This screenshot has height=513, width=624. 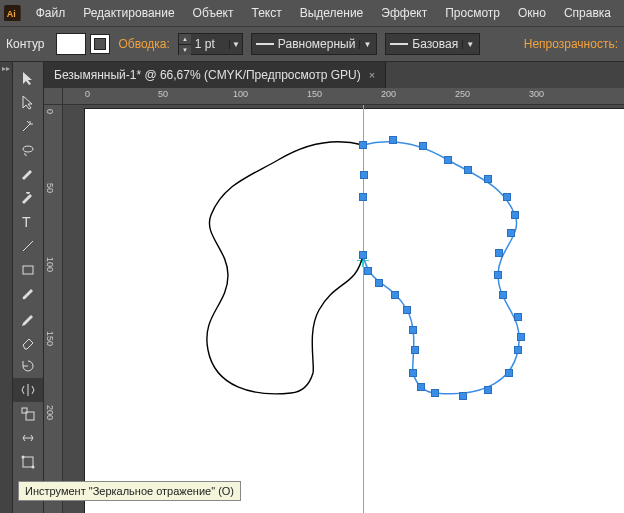 I want to click on document-tab: Безымянный-1* @ 66,67% (CMYK/Предпросмот…, so click(x=215, y=75).